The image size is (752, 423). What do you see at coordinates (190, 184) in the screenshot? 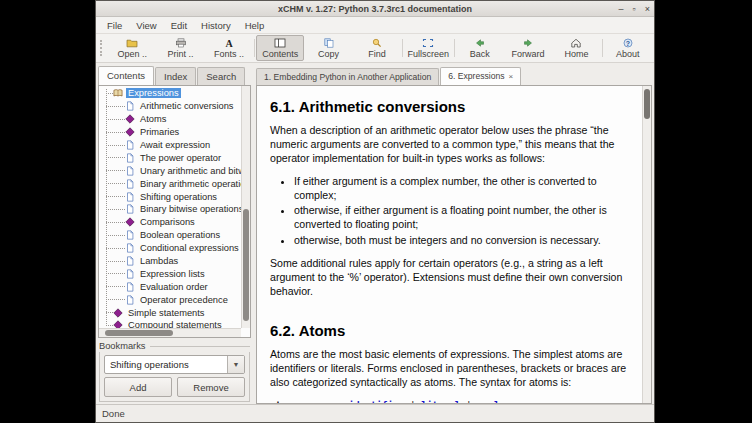
I see `tree-item-label: Binary arithmetic operation` at bounding box center [190, 184].